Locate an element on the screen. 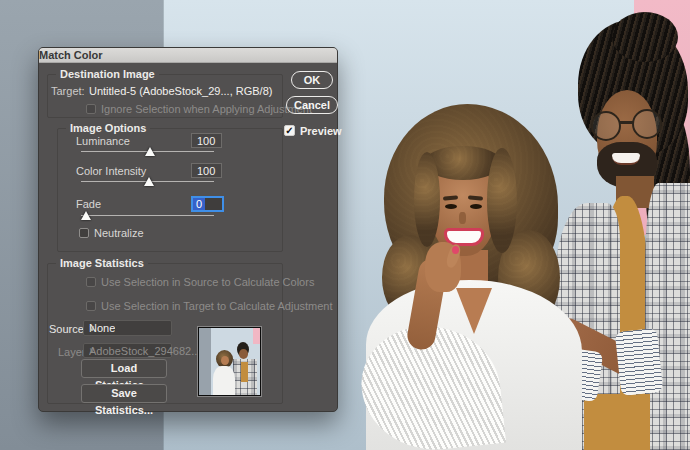 Image resolution: width=690 pixels, height=450 pixels. load-statistics-button: Load Statistics... is located at coordinates (124, 368).